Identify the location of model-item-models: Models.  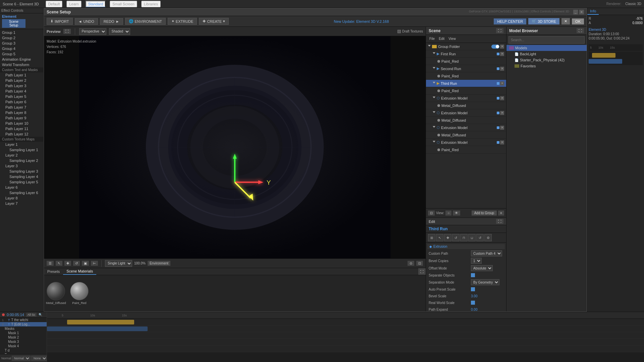
(547, 48).